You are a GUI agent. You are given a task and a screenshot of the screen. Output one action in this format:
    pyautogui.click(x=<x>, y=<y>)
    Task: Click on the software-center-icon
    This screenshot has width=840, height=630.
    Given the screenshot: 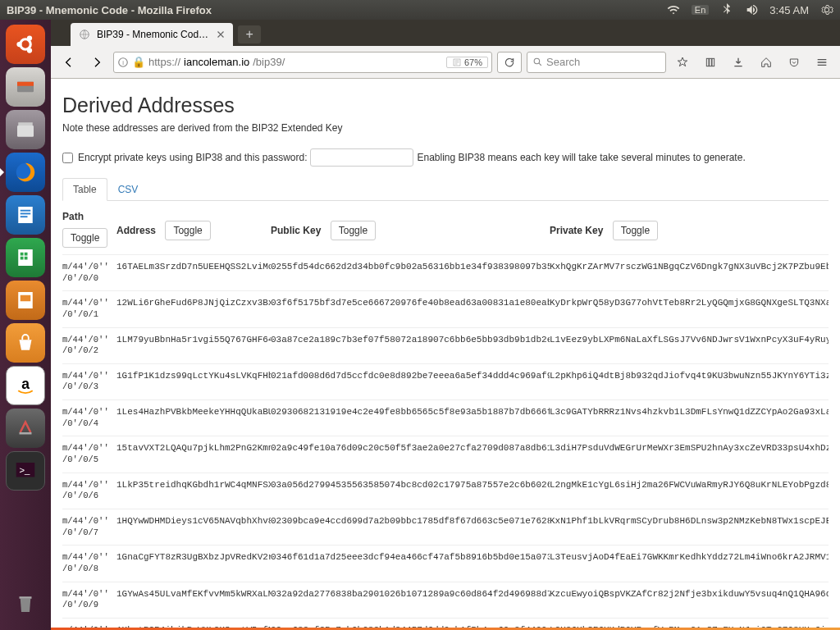 What is the action you would take?
    pyautogui.click(x=25, y=343)
    